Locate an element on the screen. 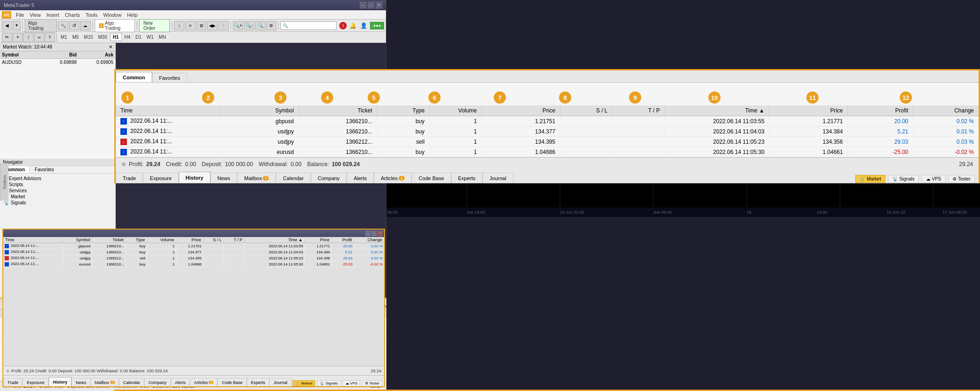  notification-btn: 🔔 is located at coordinates (353, 26).